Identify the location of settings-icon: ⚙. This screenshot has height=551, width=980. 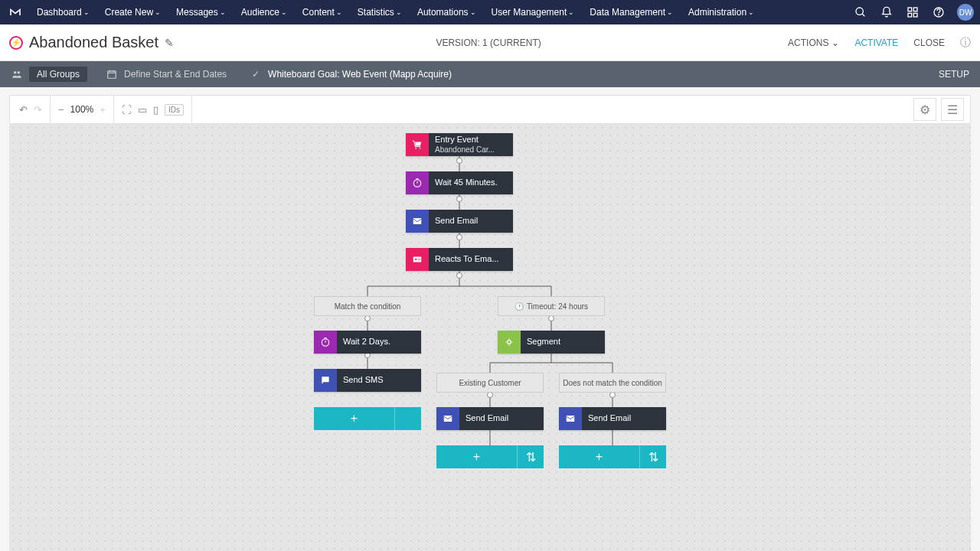
(925, 109).